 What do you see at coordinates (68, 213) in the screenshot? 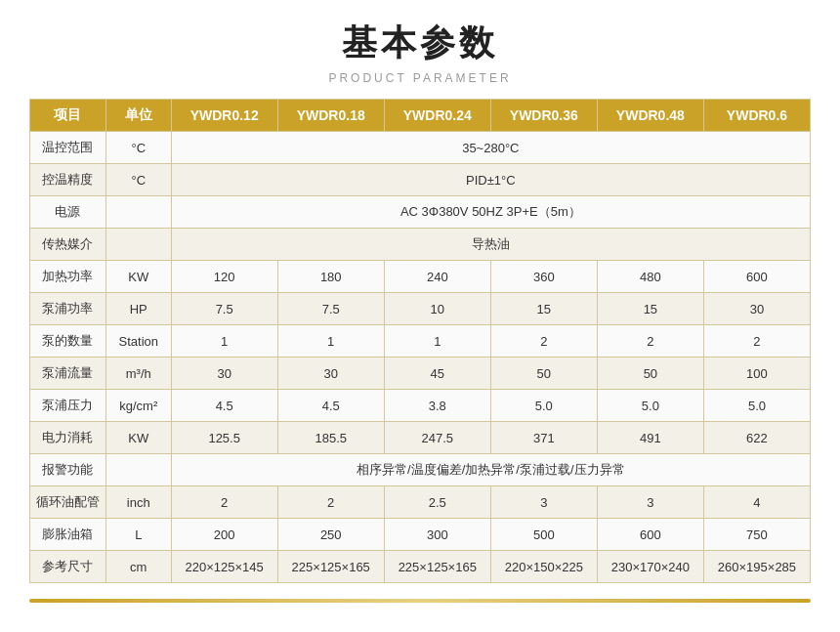
I see `row-label: 电源` at bounding box center [68, 213].